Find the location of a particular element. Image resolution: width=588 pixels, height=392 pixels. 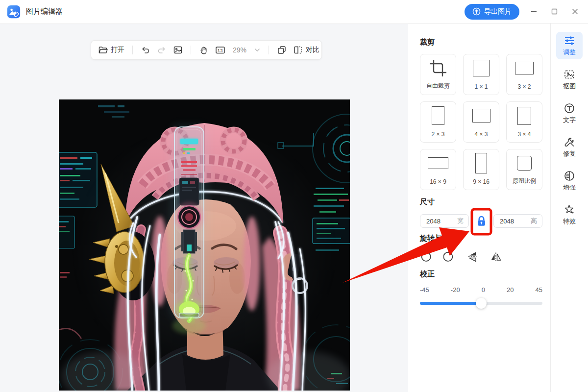

height-input is located at coordinates (513, 221).